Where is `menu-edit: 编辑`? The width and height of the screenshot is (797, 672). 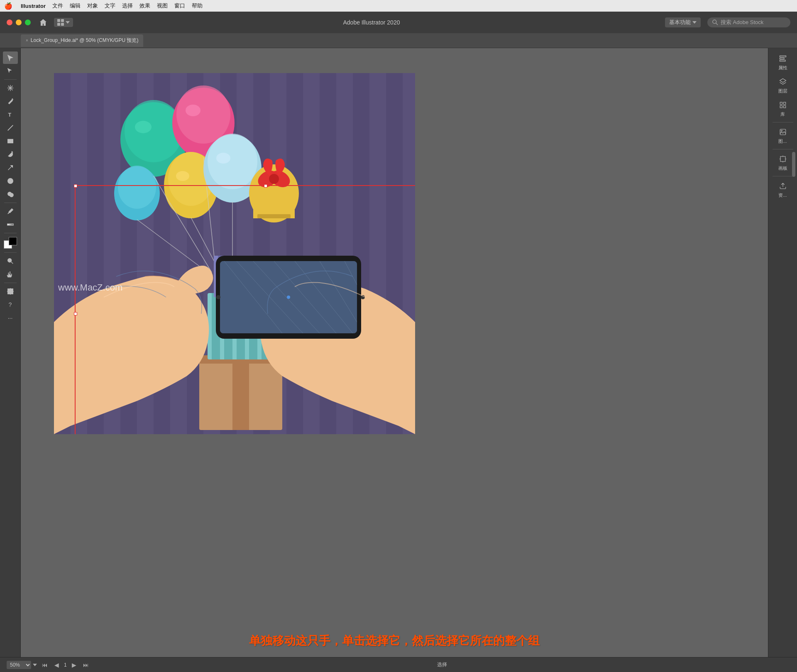 menu-edit: 编辑 is located at coordinates (75, 6).